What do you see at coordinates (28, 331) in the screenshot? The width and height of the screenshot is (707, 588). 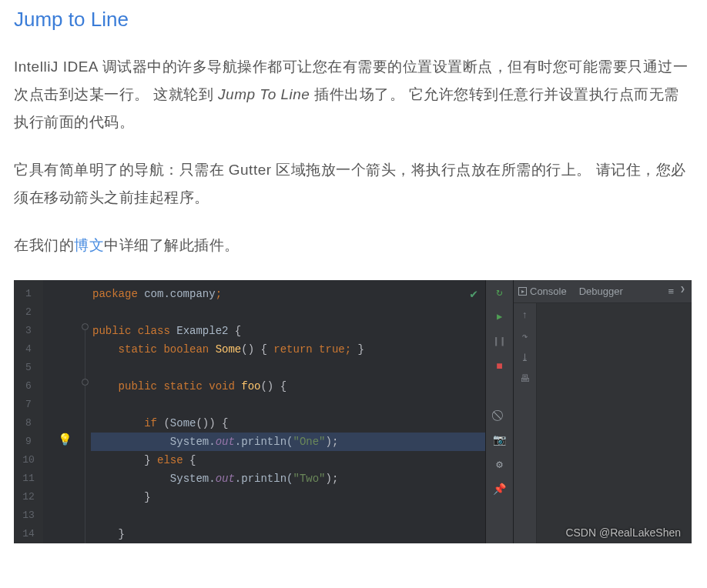 I see `line-number: 3` at bounding box center [28, 331].